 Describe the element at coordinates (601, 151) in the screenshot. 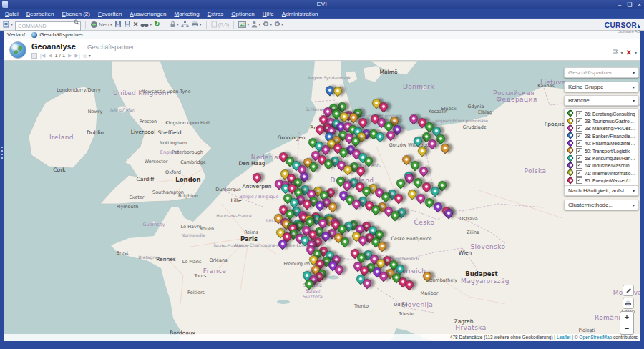

I see `legend-row-50-transport-logistik: ✓50: Transport/Logistik` at that location.